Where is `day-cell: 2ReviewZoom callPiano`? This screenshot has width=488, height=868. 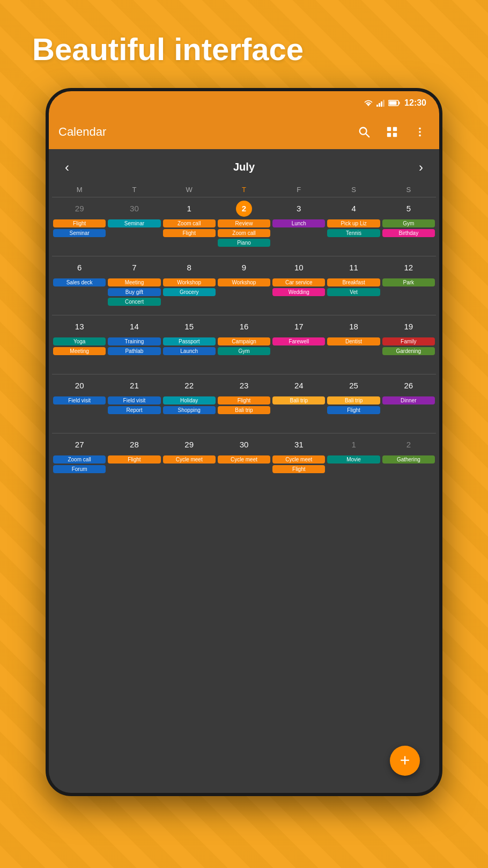 day-cell: 2ReviewZoom callPiano is located at coordinates (244, 226).